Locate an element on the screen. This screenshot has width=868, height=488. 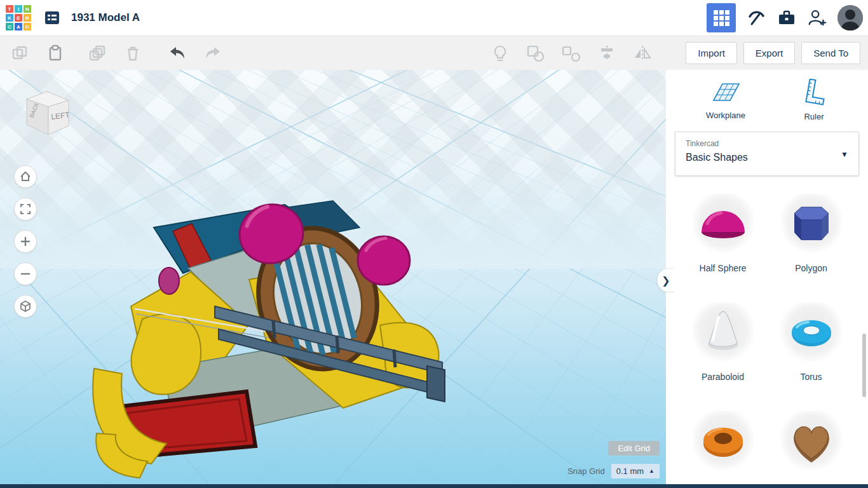
invite-person-icon is located at coordinates (817, 18).